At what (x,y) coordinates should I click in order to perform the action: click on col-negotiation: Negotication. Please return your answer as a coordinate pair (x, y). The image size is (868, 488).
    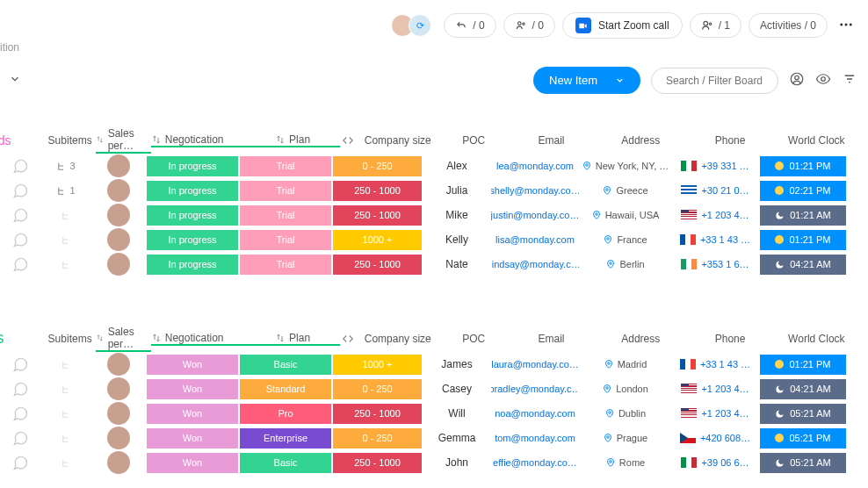
    Looking at the image, I should click on (199, 339).